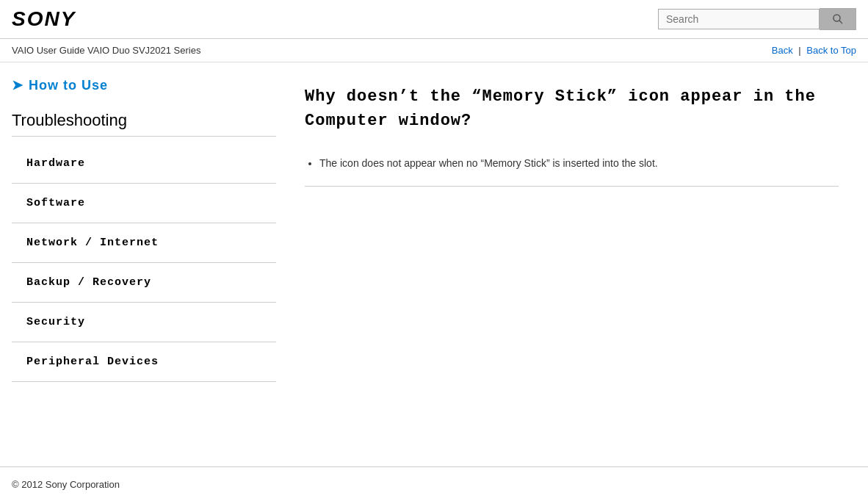  I want to click on content-body: The icon does not appear when no “Memory…, so click(571, 170).